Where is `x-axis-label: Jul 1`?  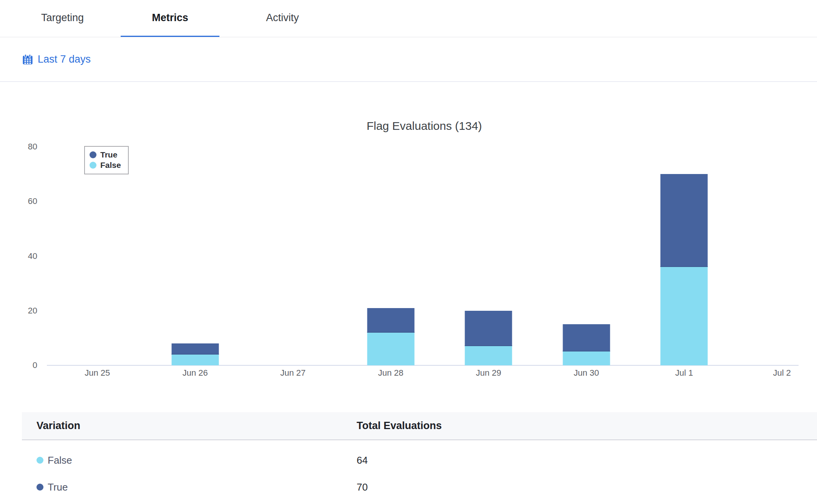 x-axis-label: Jul 1 is located at coordinates (684, 373).